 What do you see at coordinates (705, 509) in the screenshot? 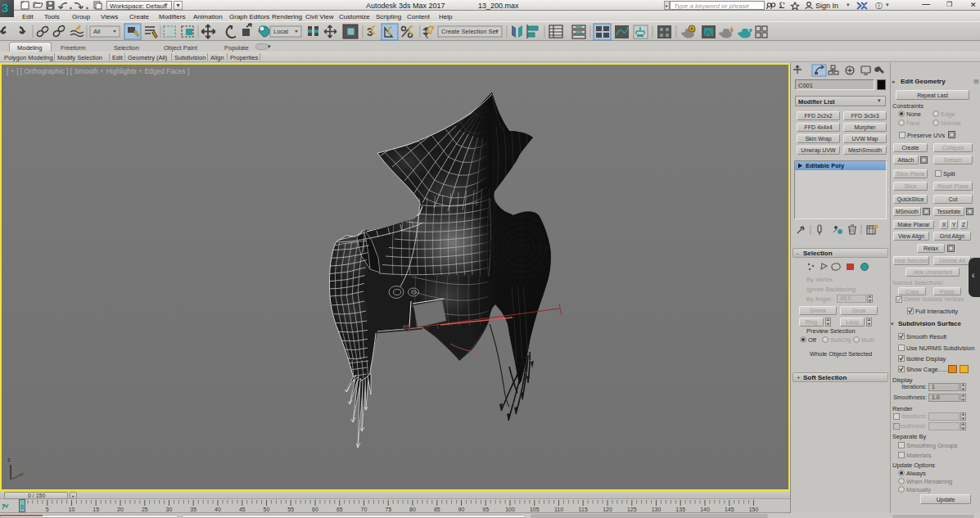
I see `svg-text: 140` at bounding box center [705, 509].